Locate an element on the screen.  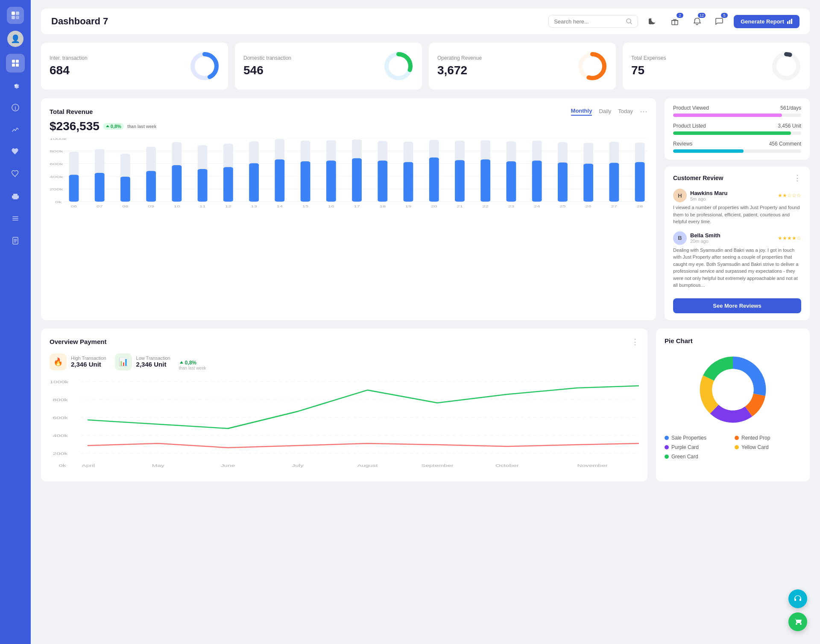
reviews-title: Customer Review is located at coordinates (698, 178).